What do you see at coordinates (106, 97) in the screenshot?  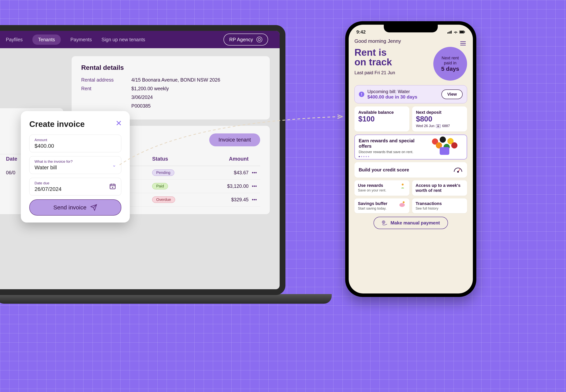 I see `date-label` at bounding box center [106, 97].